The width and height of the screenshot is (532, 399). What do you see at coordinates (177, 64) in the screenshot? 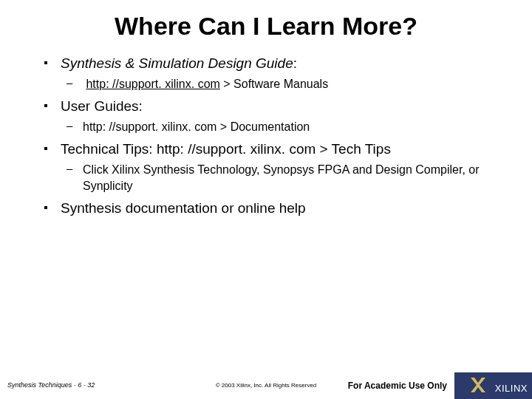
I see `bullet-text: Synthesis & Simulation Design Guide` at bounding box center [177, 64].